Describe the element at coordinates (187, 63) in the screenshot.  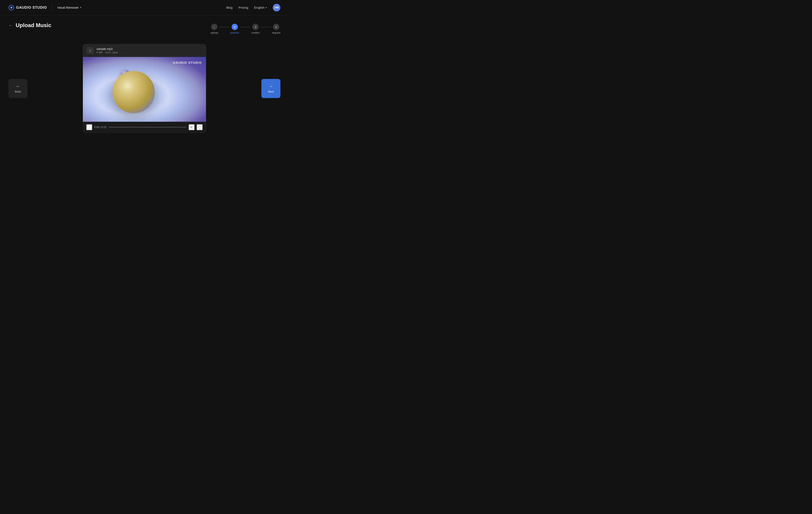
I see `thumbnail-watermark: GAUDIO STUDIO` at that location.